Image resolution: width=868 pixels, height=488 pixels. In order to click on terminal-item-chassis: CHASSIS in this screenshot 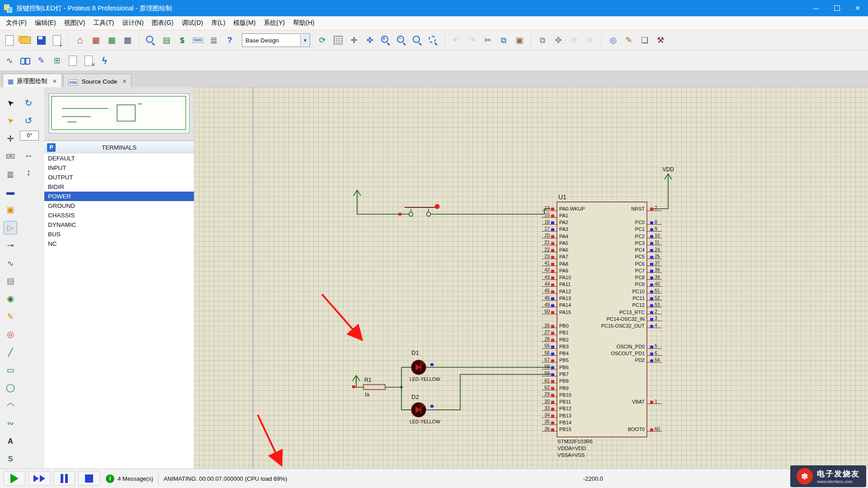, I will do `click(119, 215)`.